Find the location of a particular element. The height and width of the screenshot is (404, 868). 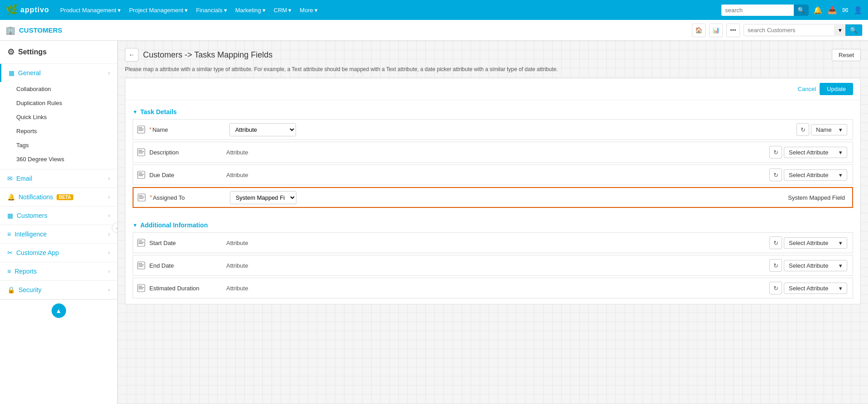

customers-chevron: › is located at coordinates (109, 216).